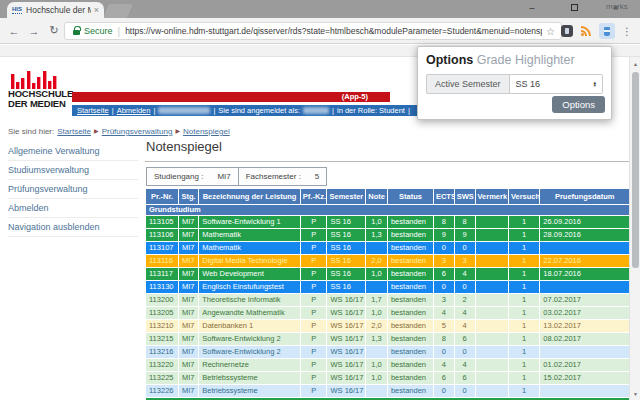  I want to click on page-scrollbar: ▲ ▼, so click(634, 228).